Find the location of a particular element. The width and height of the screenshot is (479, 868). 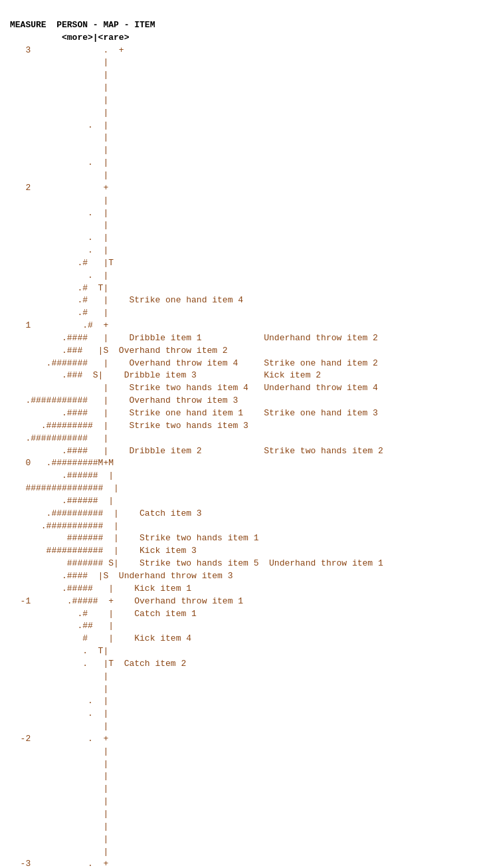

map-row: .########## | Catch item 3 is located at coordinates (239, 514).